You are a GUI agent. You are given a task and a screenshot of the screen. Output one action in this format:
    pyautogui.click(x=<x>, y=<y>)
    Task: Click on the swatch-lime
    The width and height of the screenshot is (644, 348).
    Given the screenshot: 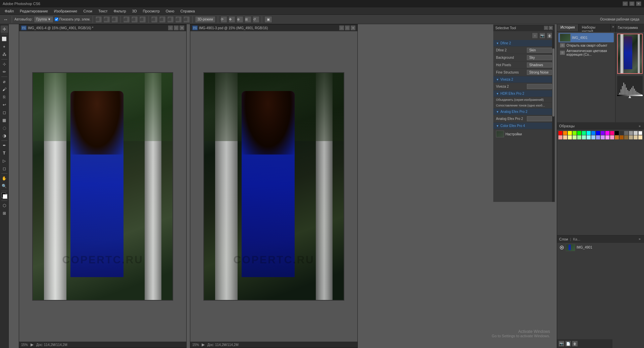 What is the action you would take?
    pyautogui.click(x=575, y=133)
    